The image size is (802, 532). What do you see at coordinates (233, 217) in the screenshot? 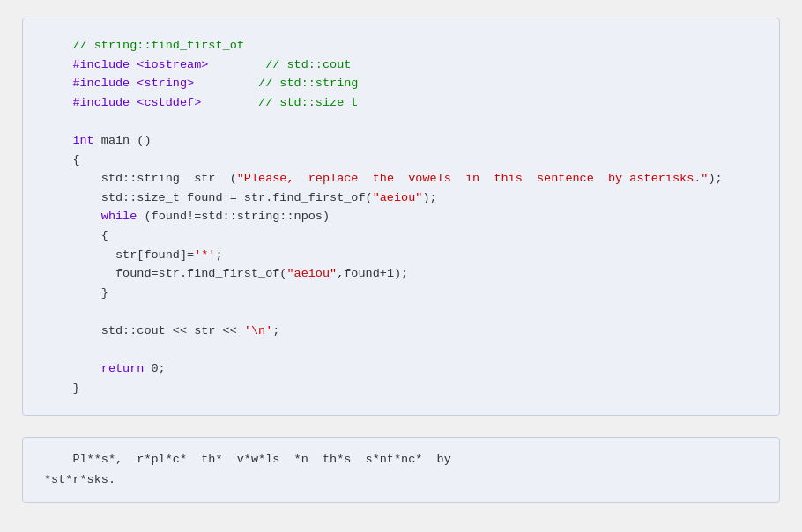
I see `code-text: (found!=std::string::npos)` at bounding box center [233, 217].